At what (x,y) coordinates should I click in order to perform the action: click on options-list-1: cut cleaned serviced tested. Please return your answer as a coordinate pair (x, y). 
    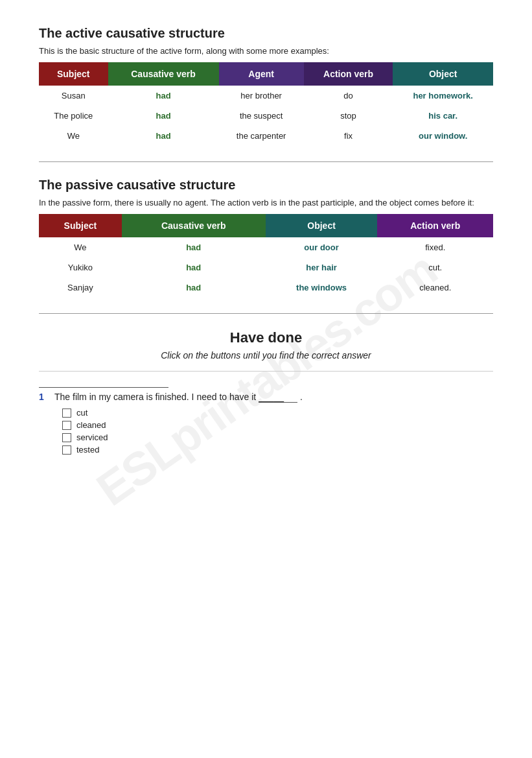
    Looking at the image, I should click on (277, 431).